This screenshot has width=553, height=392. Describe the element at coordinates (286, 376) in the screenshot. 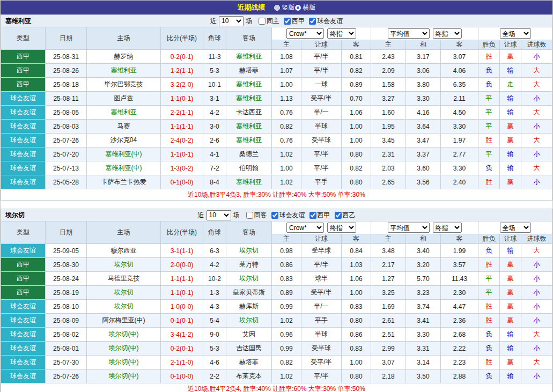

I see `odds-home-cell: 1.02` at that location.